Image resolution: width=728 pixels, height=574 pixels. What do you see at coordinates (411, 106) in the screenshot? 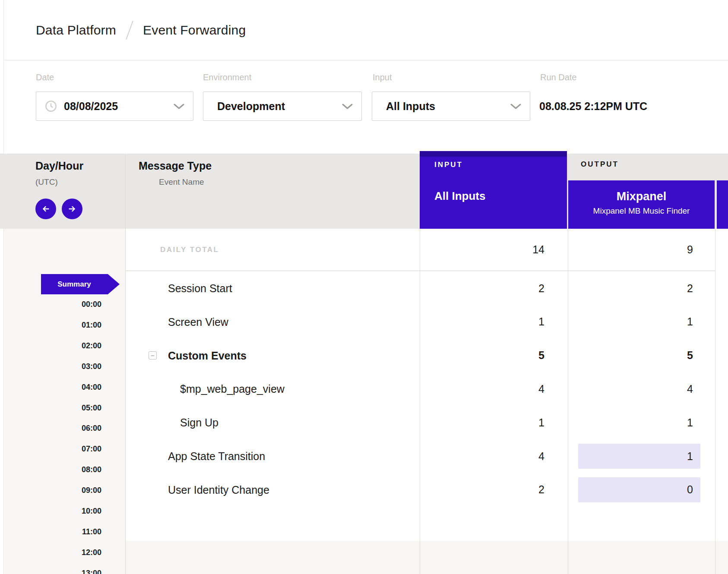
I see `input-filter-value: All Inputs` at bounding box center [411, 106].